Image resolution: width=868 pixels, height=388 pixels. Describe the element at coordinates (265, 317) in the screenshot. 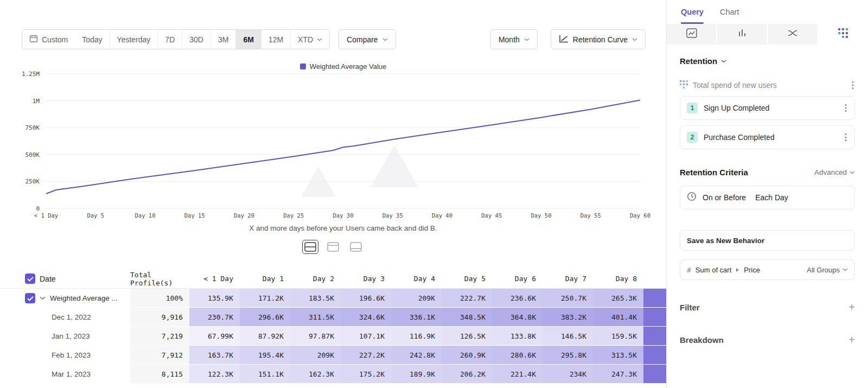

I see `retention-cell: 296.6K` at that location.